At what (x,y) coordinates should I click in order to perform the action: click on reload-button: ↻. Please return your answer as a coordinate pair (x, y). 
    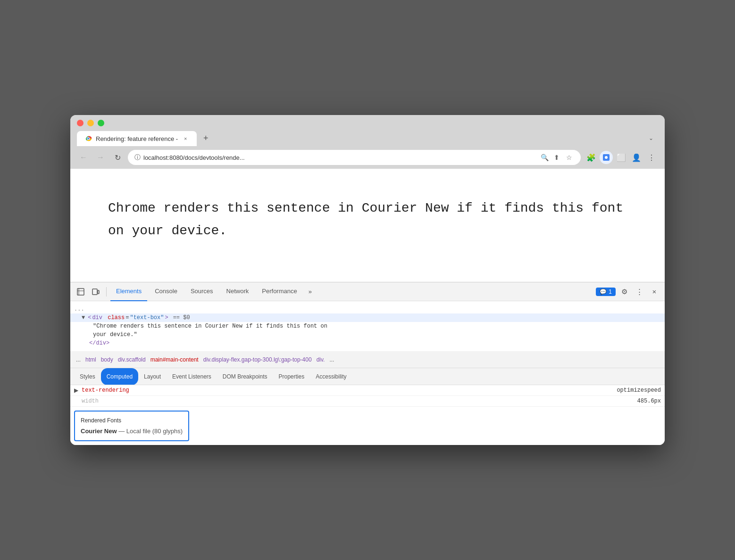
    Looking at the image, I should click on (117, 157).